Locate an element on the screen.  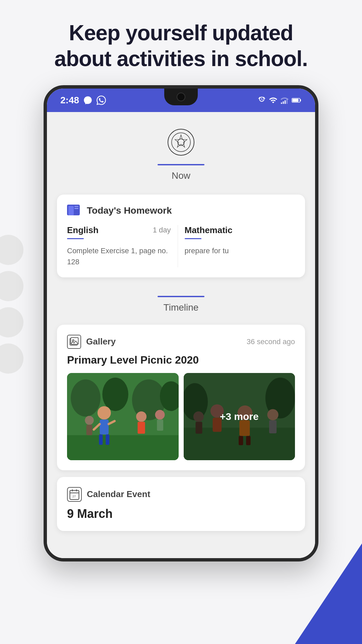
subject-english-underline is located at coordinates (75, 239).